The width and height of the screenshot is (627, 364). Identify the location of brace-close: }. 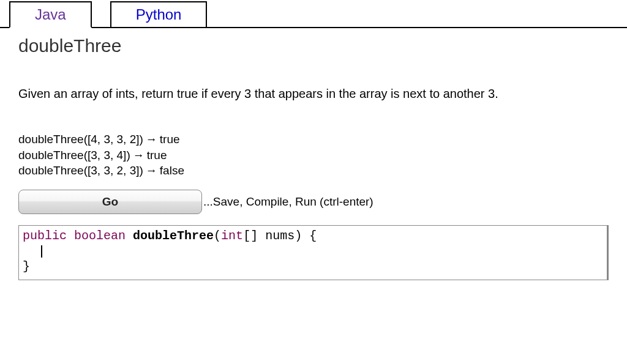
(26, 267).